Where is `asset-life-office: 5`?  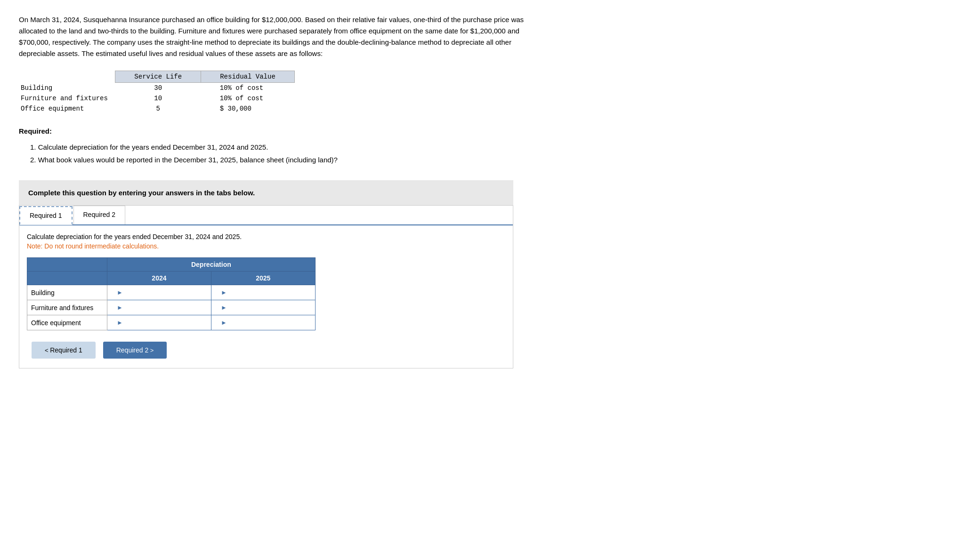 asset-life-office: 5 is located at coordinates (158, 109).